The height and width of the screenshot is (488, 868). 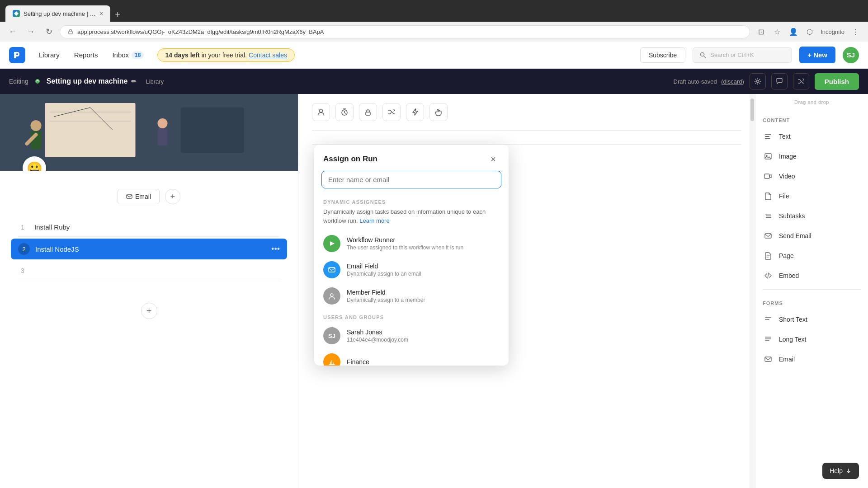 What do you see at coordinates (493, 159) in the screenshot?
I see `modal-close-button: ×` at bounding box center [493, 159].